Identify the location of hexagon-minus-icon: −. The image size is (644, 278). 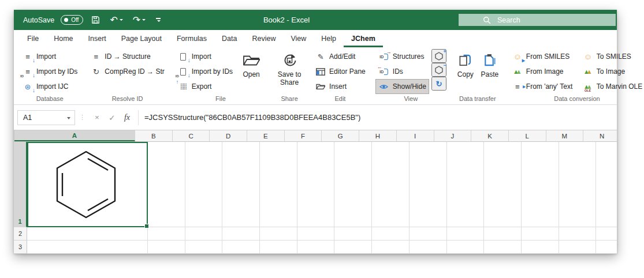
(439, 70).